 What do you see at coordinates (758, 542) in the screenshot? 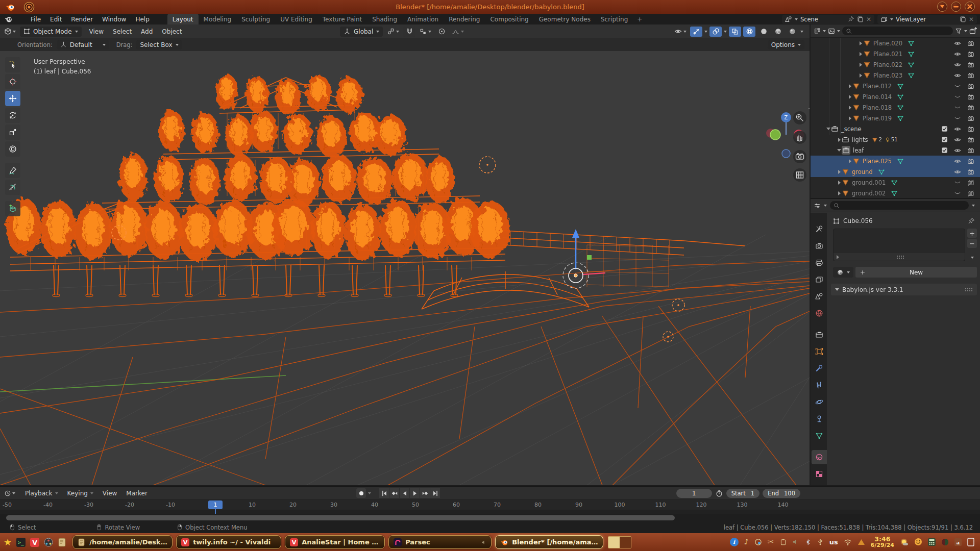
I see `tray-record-icon` at bounding box center [758, 542].